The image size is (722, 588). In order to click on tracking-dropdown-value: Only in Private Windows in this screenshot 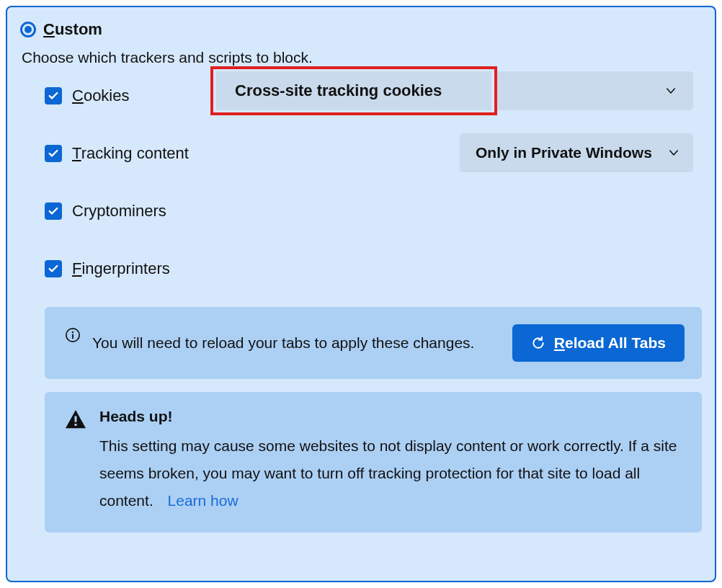, I will do `click(563, 153)`.